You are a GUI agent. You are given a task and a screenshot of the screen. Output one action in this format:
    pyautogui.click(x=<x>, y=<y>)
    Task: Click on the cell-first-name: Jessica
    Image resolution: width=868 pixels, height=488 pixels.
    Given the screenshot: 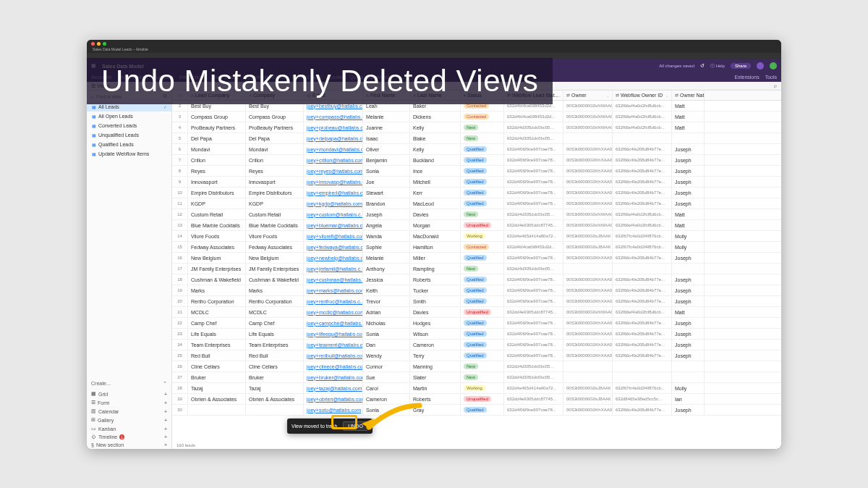 What is the action you would take?
    pyautogui.click(x=386, y=279)
    